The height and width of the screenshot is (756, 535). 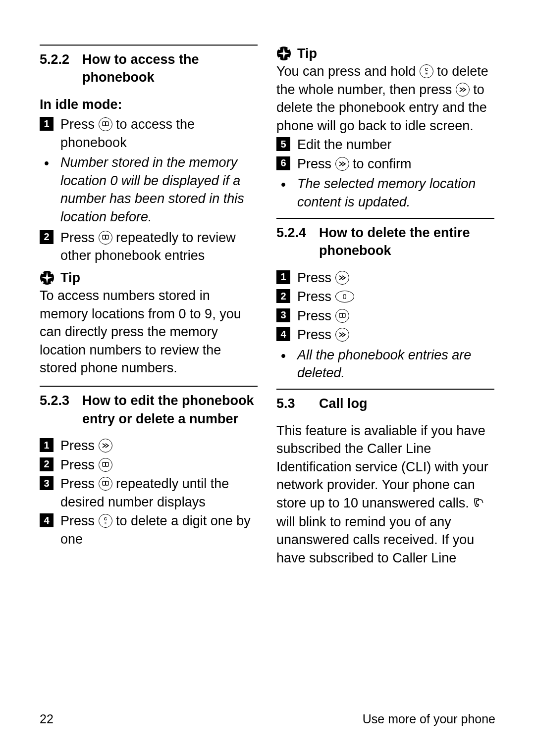 I want to click on step-text: Press to confirm, so click(x=355, y=164).